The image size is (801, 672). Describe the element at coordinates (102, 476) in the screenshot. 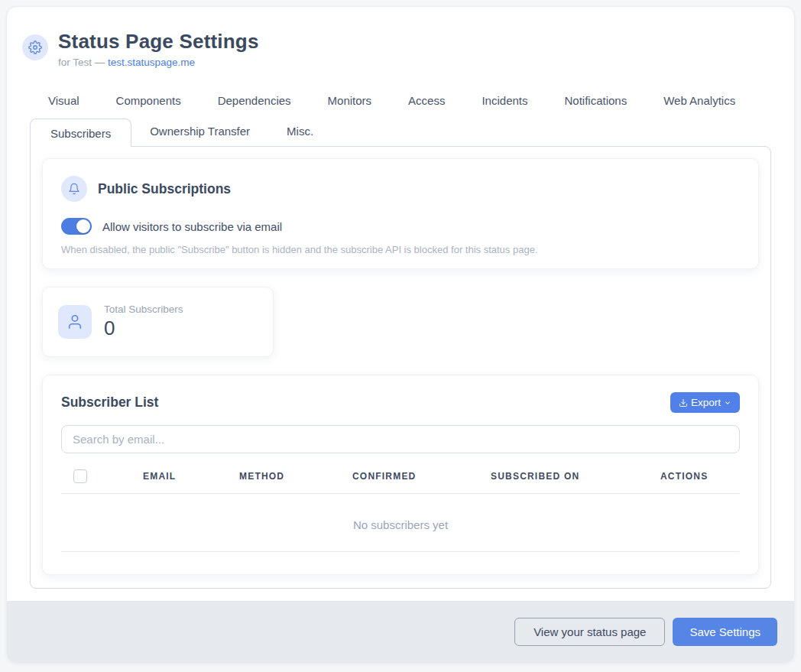

I see `select-all-cell` at that location.